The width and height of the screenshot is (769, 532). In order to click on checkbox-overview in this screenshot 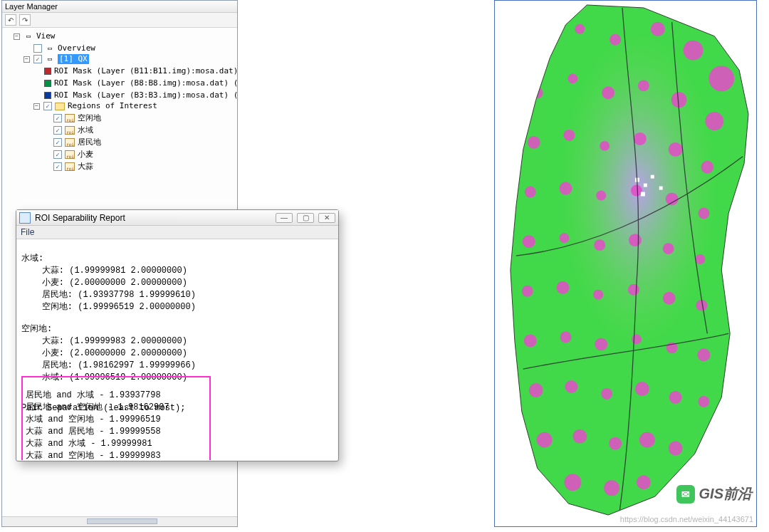, I will do `click(38, 48)`.